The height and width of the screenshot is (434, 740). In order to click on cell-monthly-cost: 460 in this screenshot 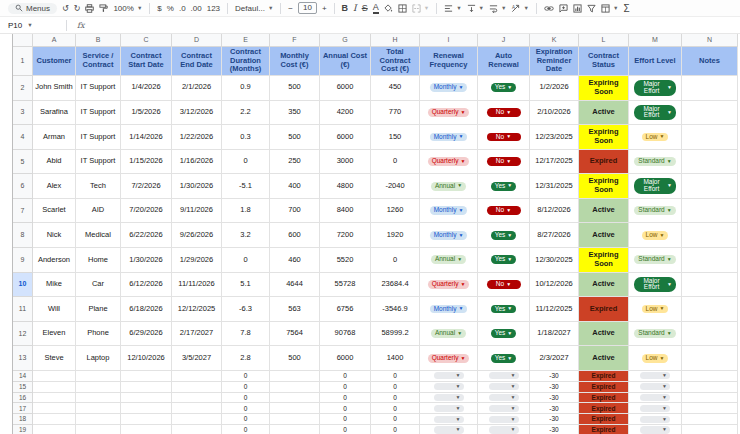, I will do `click(295, 260)`.